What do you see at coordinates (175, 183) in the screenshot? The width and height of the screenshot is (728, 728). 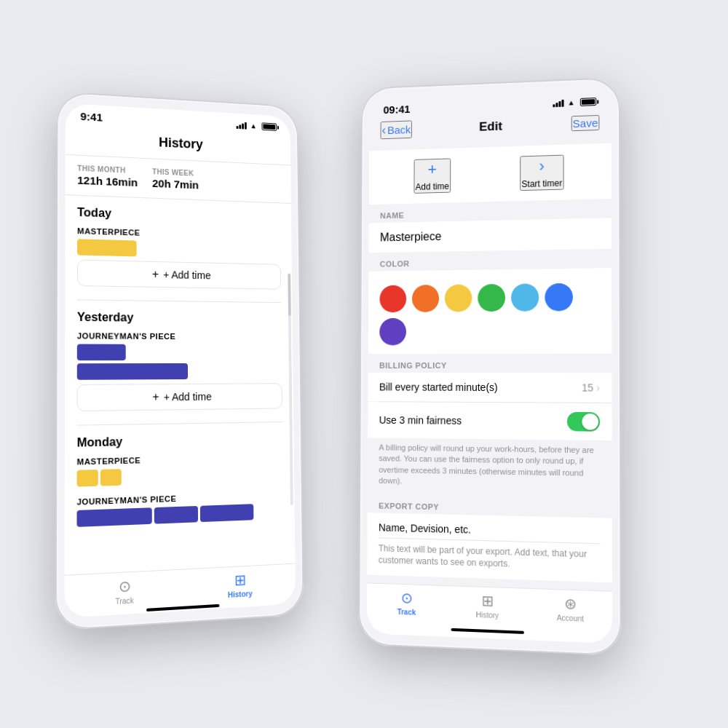 I see `stat-week-value: 20h 7min` at bounding box center [175, 183].